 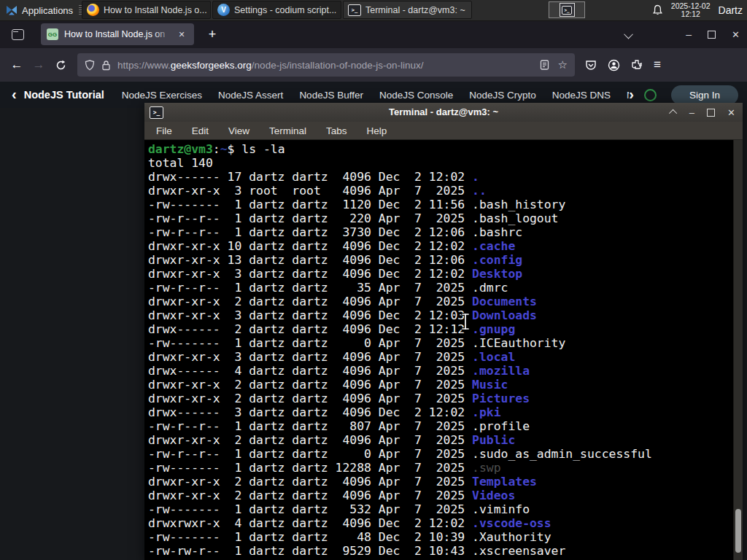 I want to click on tab-title-fade, so click(x=164, y=34).